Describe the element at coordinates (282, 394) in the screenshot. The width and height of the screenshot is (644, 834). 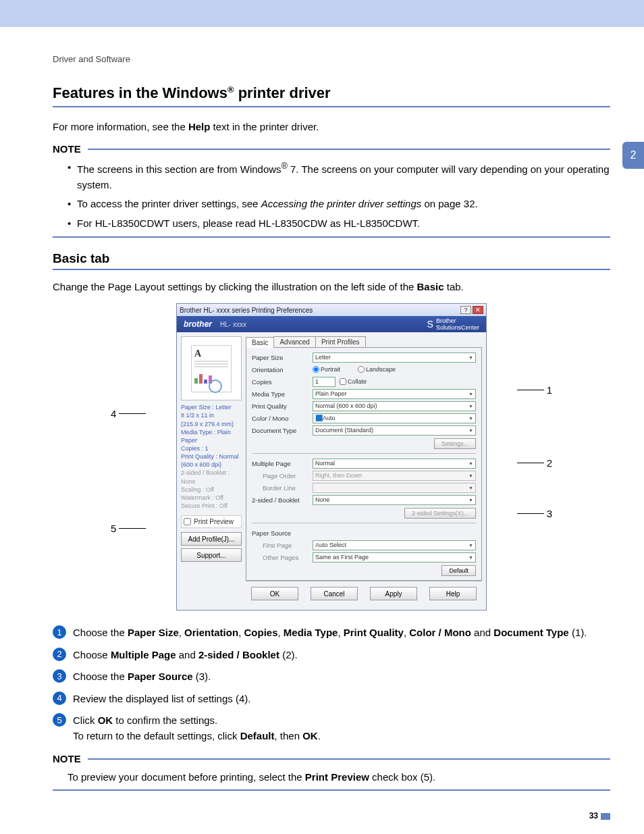
I see `label-media-type: Media Type` at that location.